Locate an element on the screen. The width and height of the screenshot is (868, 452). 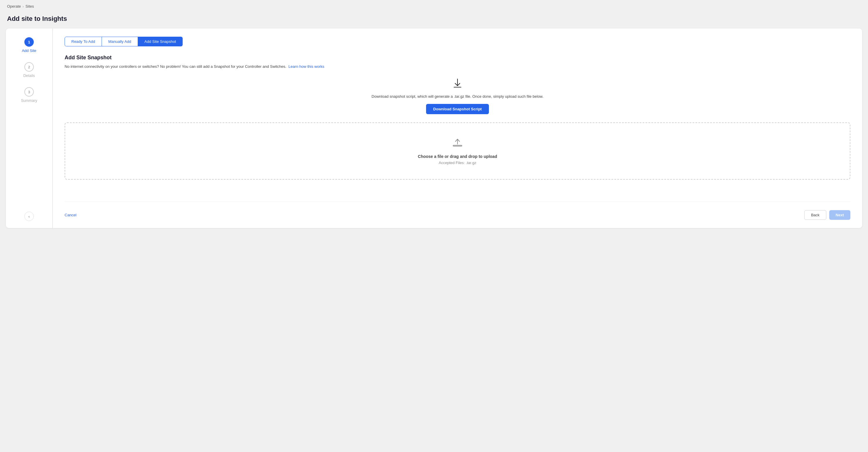
breadcrumb: Operate › Sites is located at coordinates (434, 6).